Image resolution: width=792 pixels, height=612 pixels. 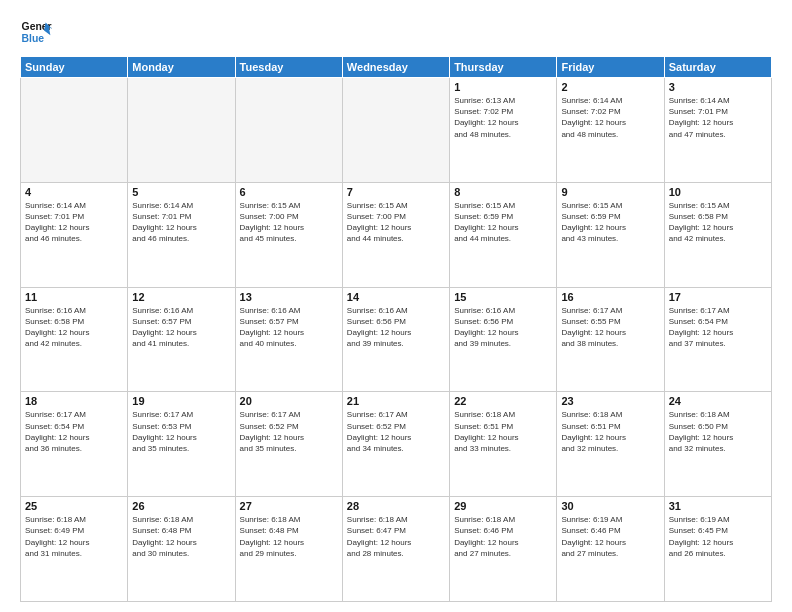 I want to click on day-number: 2, so click(x=610, y=87).